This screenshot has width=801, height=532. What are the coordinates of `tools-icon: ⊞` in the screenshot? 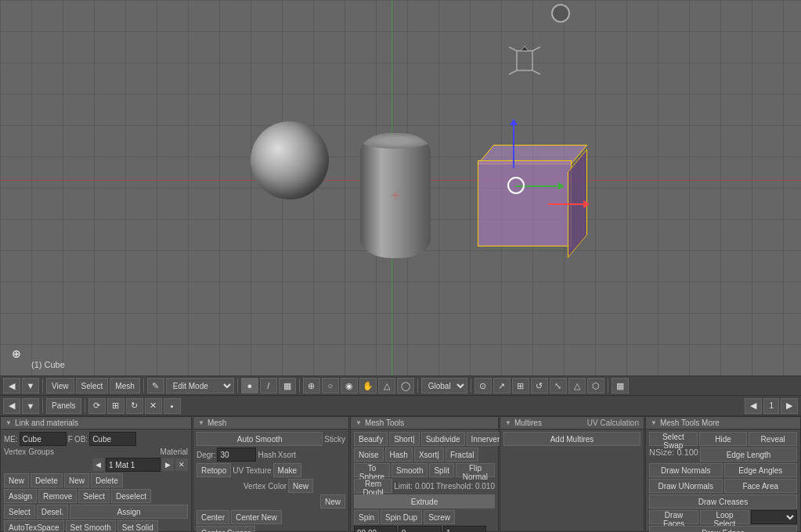 It's located at (521, 386).